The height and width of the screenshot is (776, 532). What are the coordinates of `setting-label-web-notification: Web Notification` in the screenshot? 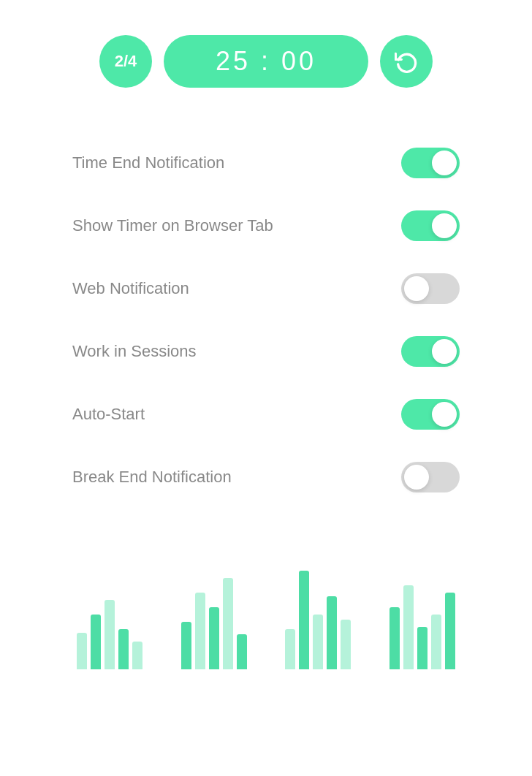 It's located at (131, 289).